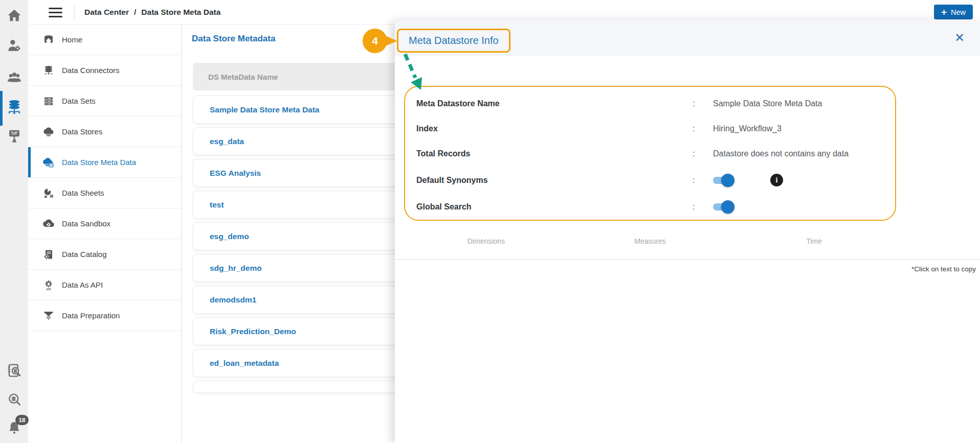 This screenshot has width=980, height=443. I want to click on plus-icon: +, so click(944, 12).